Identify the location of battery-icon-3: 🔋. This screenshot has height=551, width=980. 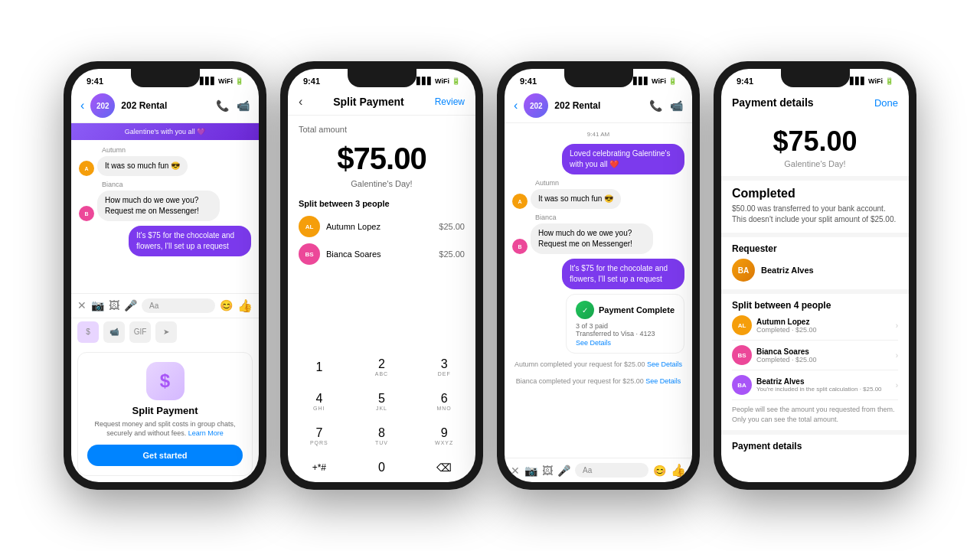
(672, 81).